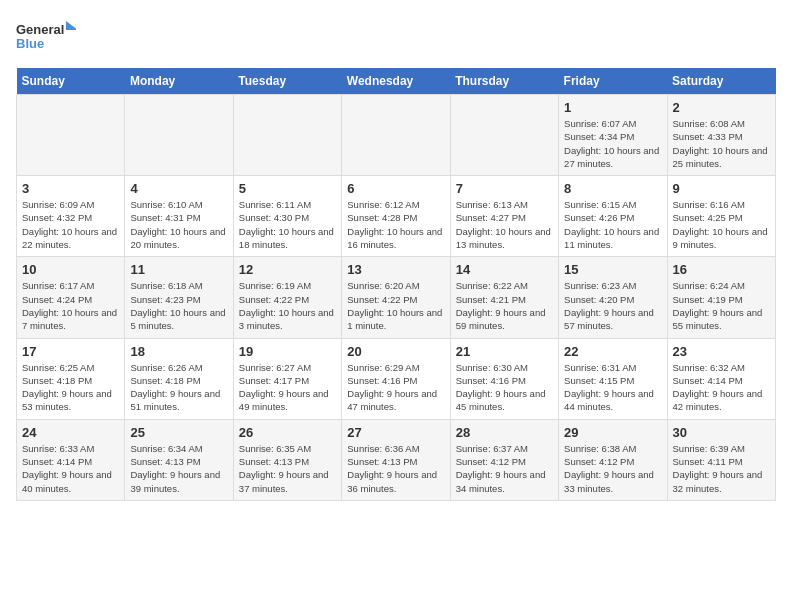 Image resolution: width=792 pixels, height=612 pixels. What do you see at coordinates (721, 216) in the screenshot?
I see `calendar-cell: 9Sunrise: 6:16 AM Sunset: 4:25 PM Daylig…` at bounding box center [721, 216].